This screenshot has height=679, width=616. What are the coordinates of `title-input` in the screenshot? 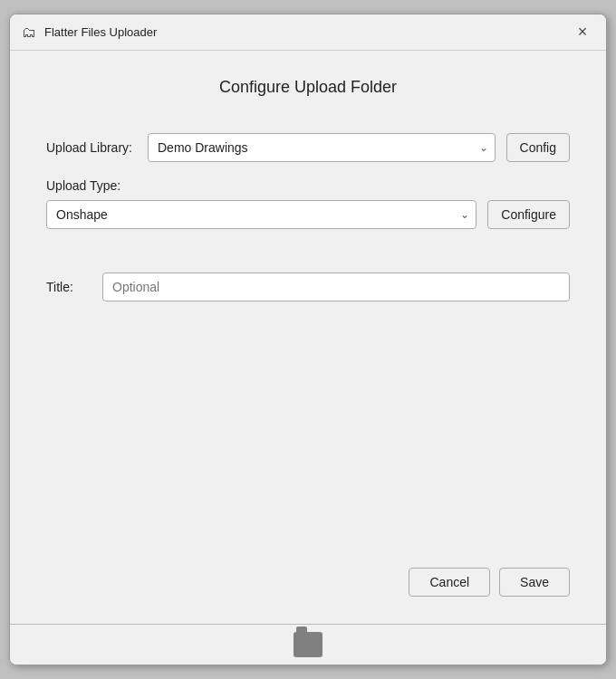 It's located at (336, 287).